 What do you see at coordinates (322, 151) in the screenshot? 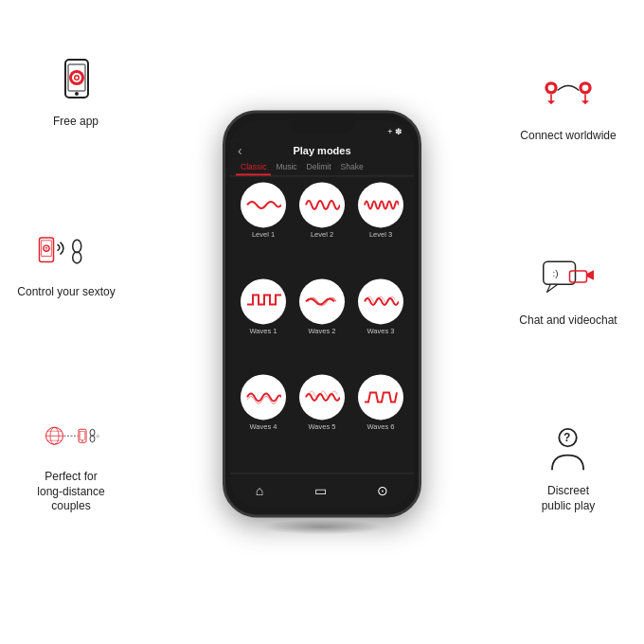
I see `app-title: Play modes` at bounding box center [322, 151].